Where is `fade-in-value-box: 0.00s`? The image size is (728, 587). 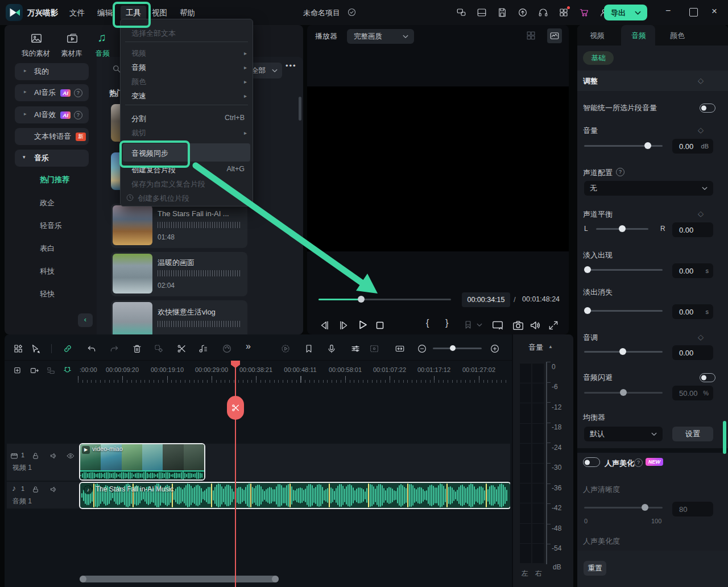 fade-in-value-box: 0.00s is located at coordinates (693, 271).